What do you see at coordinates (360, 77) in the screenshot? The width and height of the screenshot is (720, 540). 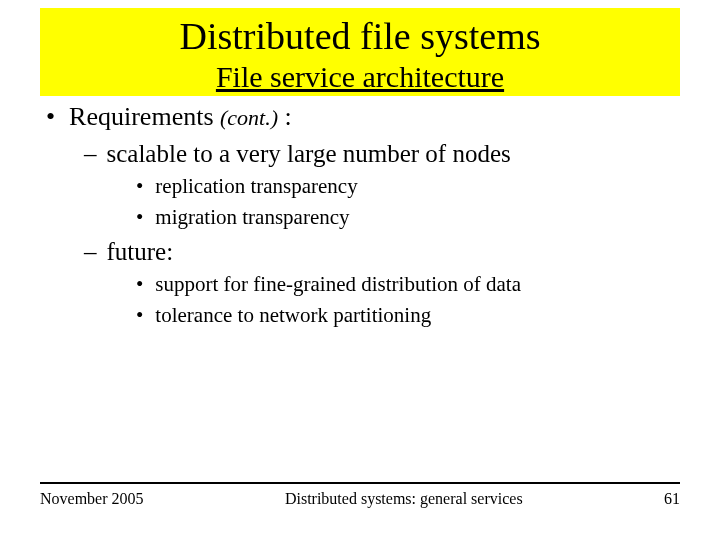 I see `slide-subtitle: File service architecture` at bounding box center [360, 77].